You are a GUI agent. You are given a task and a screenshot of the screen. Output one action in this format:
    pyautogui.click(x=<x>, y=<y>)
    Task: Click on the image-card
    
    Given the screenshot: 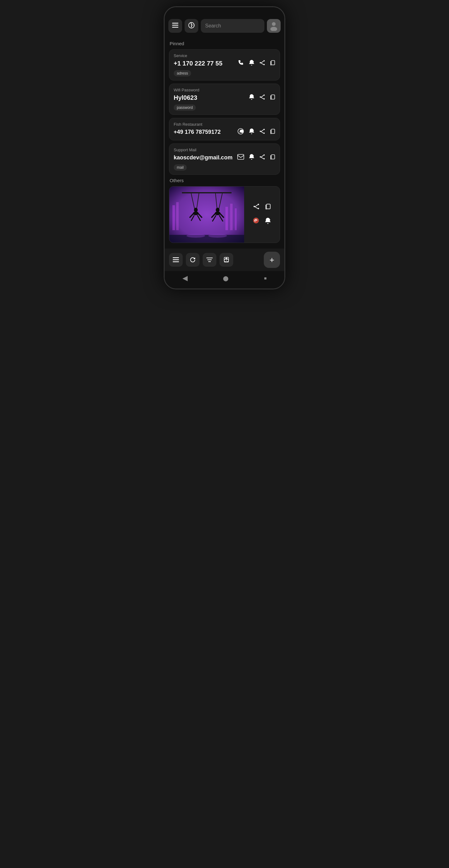 What is the action you would take?
    pyautogui.click(x=224, y=215)
    